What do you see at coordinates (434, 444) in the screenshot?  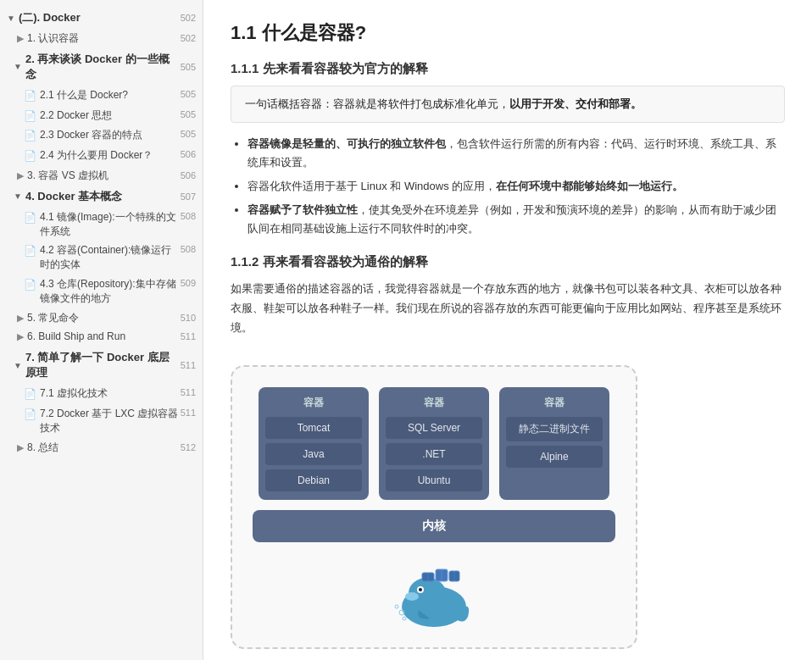 I see `container-box-2: 容器 SQL Server .NET Ubuntu` at bounding box center [434, 444].